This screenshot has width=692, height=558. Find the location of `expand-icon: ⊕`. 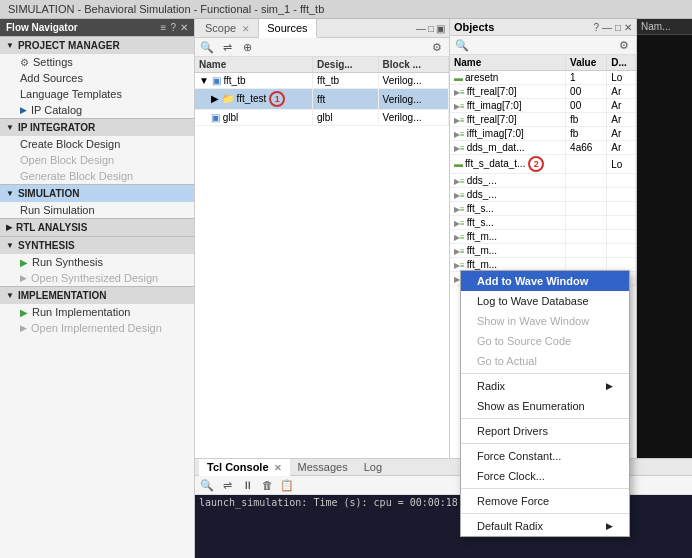

expand-icon: ⊕ is located at coordinates (247, 47).